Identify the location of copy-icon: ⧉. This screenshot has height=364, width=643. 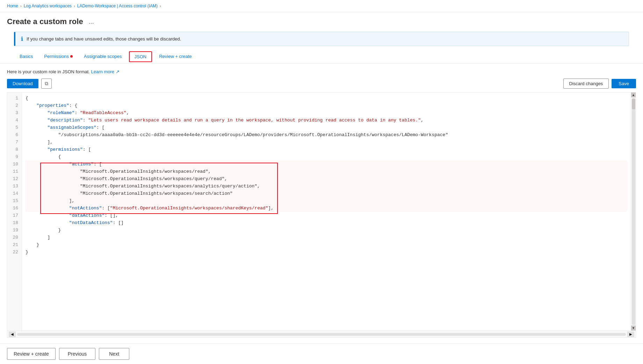
(46, 84).